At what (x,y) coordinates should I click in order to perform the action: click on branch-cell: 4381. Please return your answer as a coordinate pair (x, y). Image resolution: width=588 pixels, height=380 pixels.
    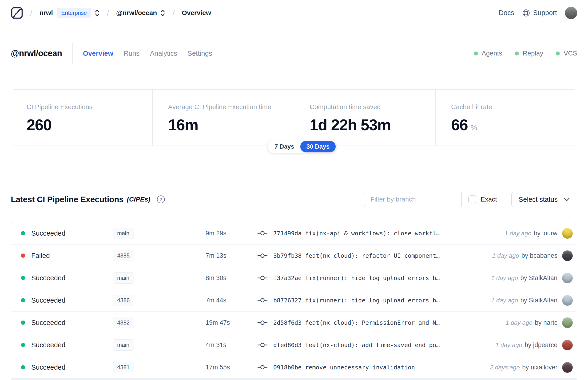
    Looking at the image, I should click on (159, 367).